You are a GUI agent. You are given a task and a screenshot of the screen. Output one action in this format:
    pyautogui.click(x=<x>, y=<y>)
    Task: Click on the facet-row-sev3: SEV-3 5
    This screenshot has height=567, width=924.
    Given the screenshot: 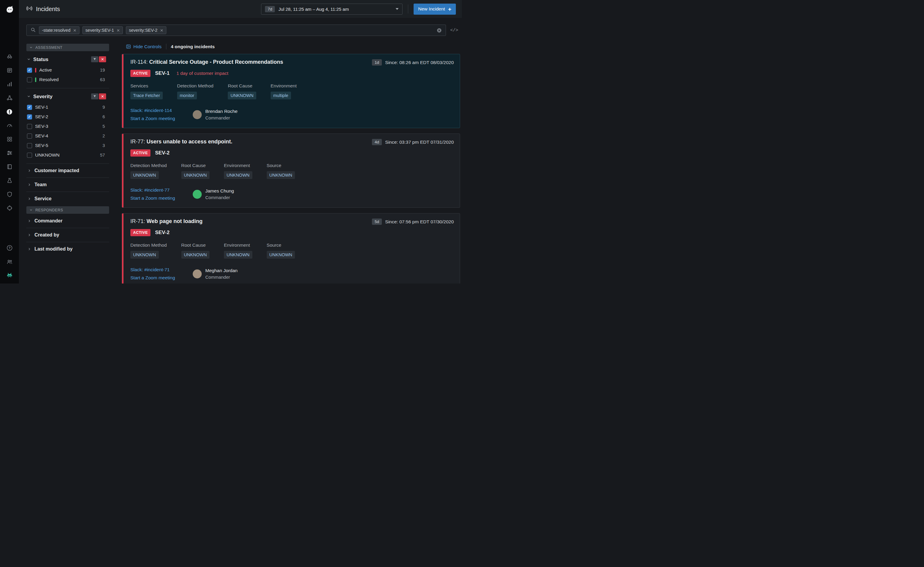 What is the action you would take?
    pyautogui.click(x=68, y=126)
    